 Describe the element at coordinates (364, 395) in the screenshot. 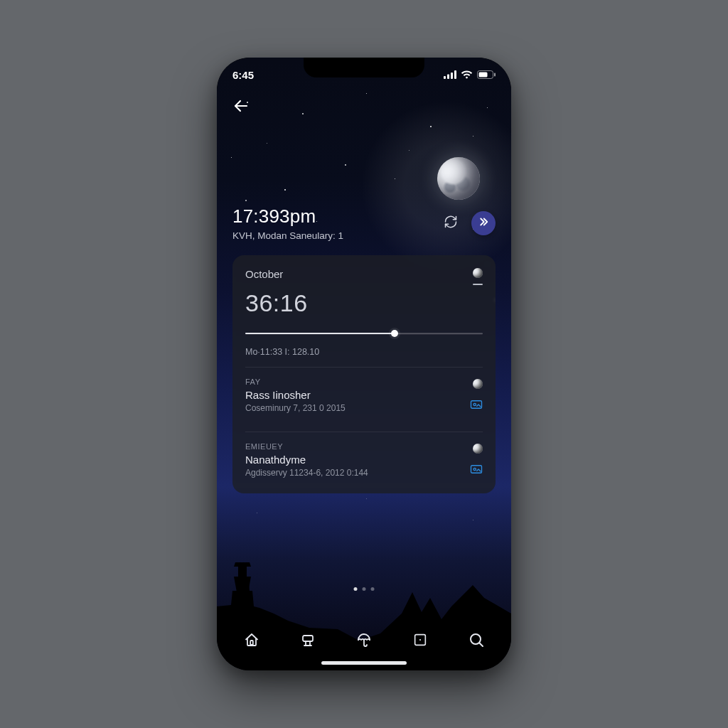

I see `event-row: FAY Rass Iinosher Coseminury 7, 231 0 20…` at that location.